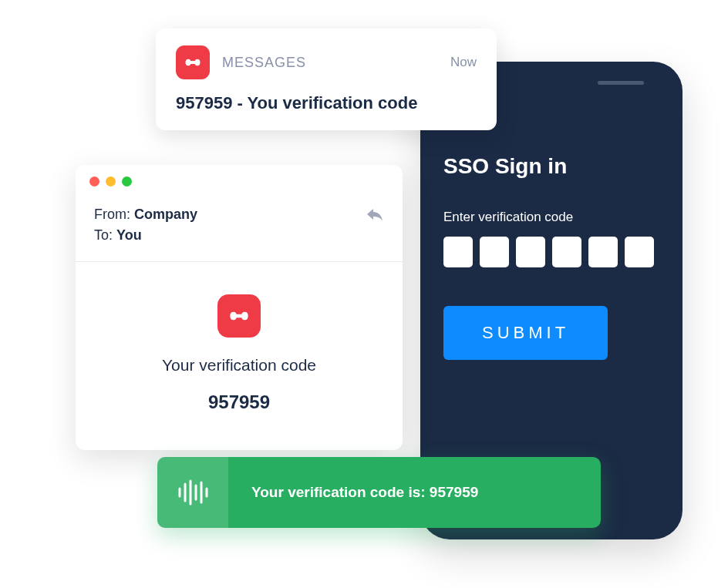  What do you see at coordinates (239, 402) in the screenshot?
I see `email-code: 957959` at bounding box center [239, 402].